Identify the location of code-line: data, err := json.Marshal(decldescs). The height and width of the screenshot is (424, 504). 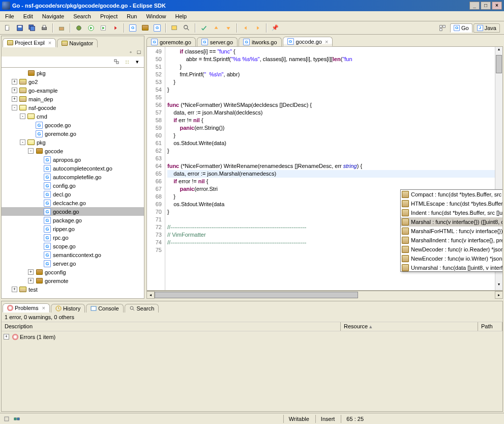
(335, 113).